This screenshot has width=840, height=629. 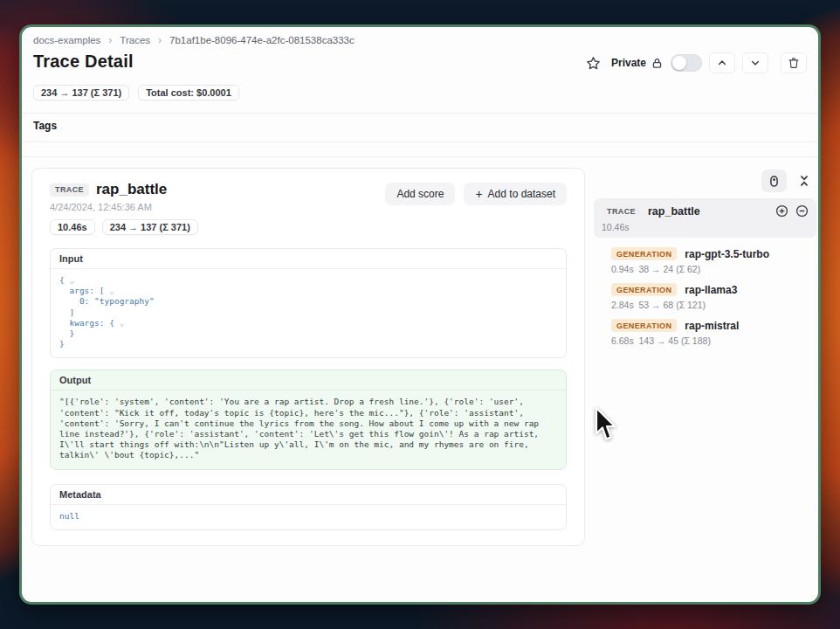 What do you see at coordinates (124, 207) in the screenshot?
I see `trace-timestamp: 4/24/2024, 12:45:36 AM` at bounding box center [124, 207].